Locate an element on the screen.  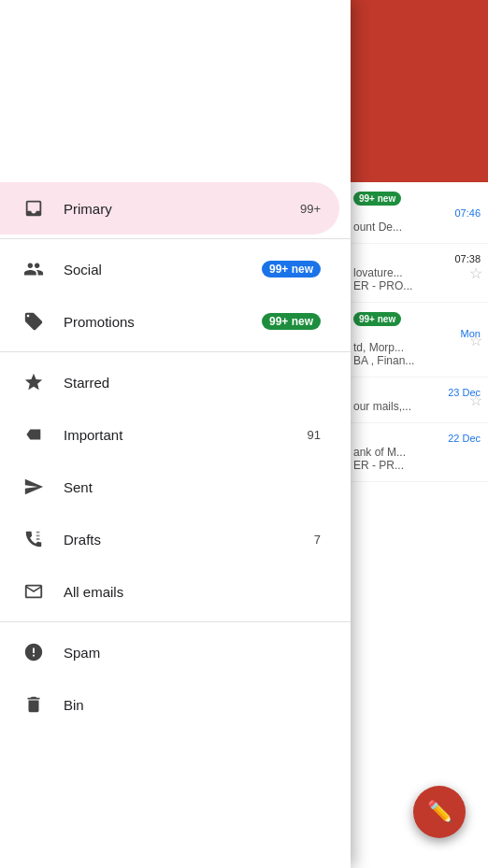
email-snippet-5b: ER - PR... is located at coordinates (417, 465).